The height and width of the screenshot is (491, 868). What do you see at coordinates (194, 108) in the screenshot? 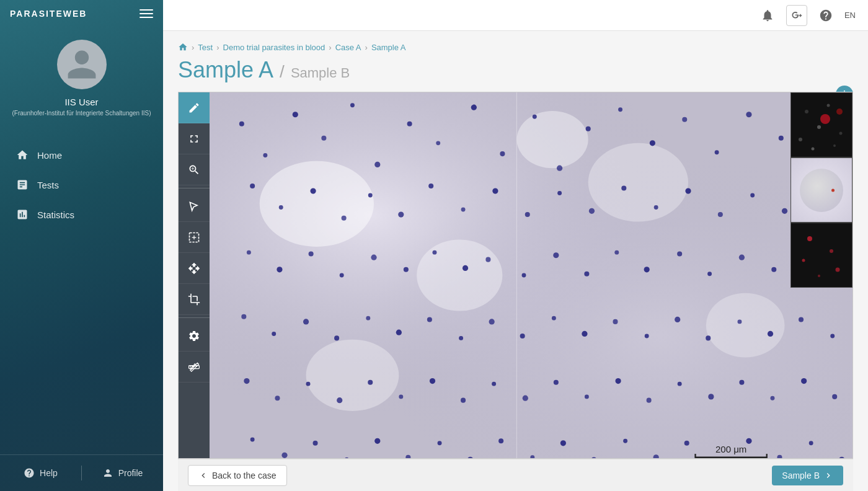
I see `tool-annotate` at bounding box center [194, 108].